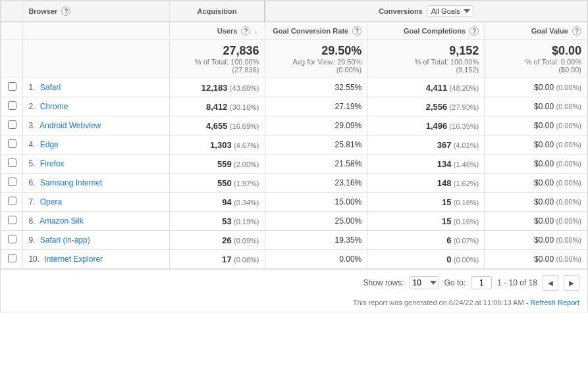 This screenshot has height=388, width=588. What do you see at coordinates (217, 126) in the screenshot?
I see `row-users-main: 4,655` at bounding box center [217, 126].